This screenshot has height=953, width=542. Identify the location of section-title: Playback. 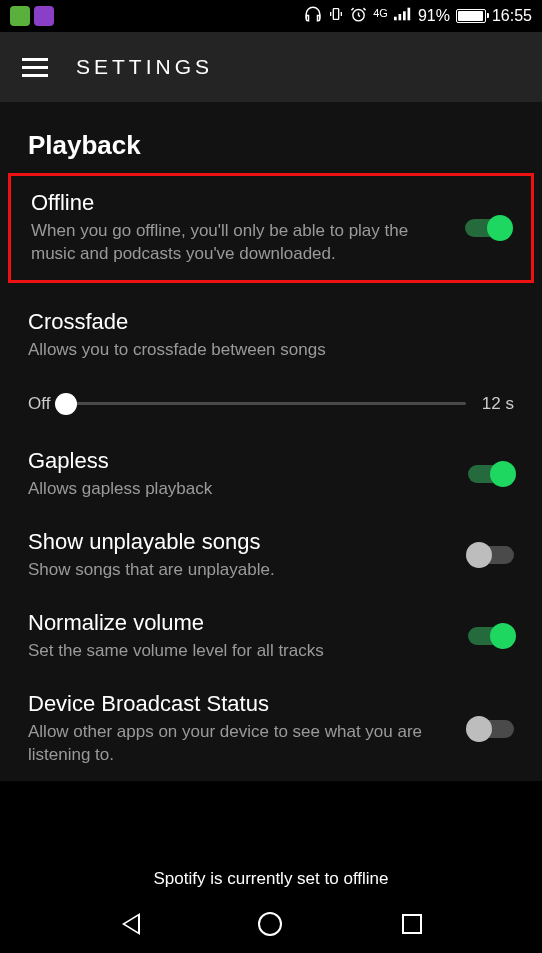
(271, 152).